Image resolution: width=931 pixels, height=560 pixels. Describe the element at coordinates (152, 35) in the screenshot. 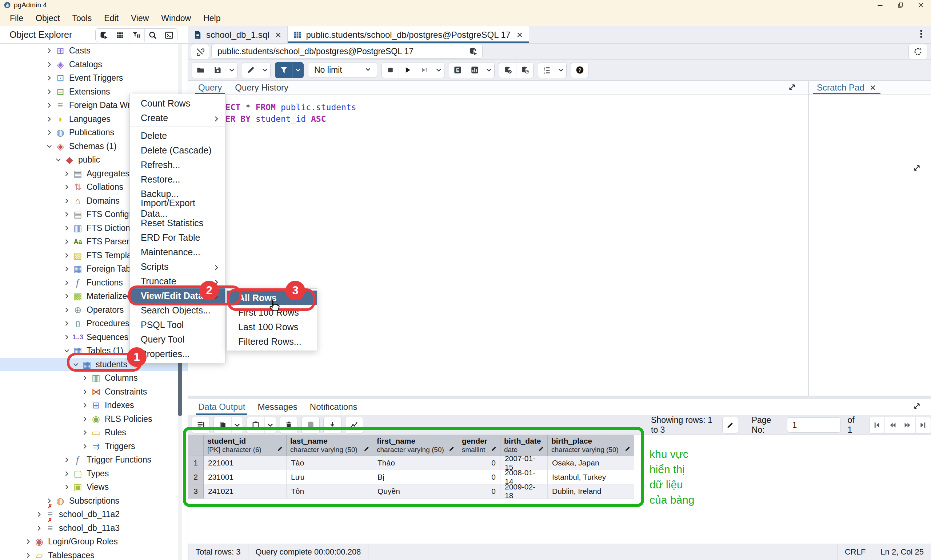

I see `search-objects-button` at that location.